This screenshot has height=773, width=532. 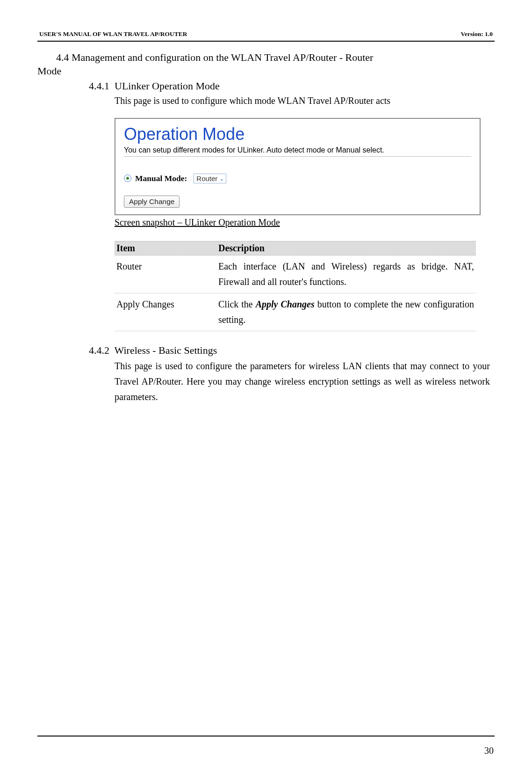 What do you see at coordinates (477, 34) in the screenshot?
I see `header-right: Version: 1.0` at bounding box center [477, 34].